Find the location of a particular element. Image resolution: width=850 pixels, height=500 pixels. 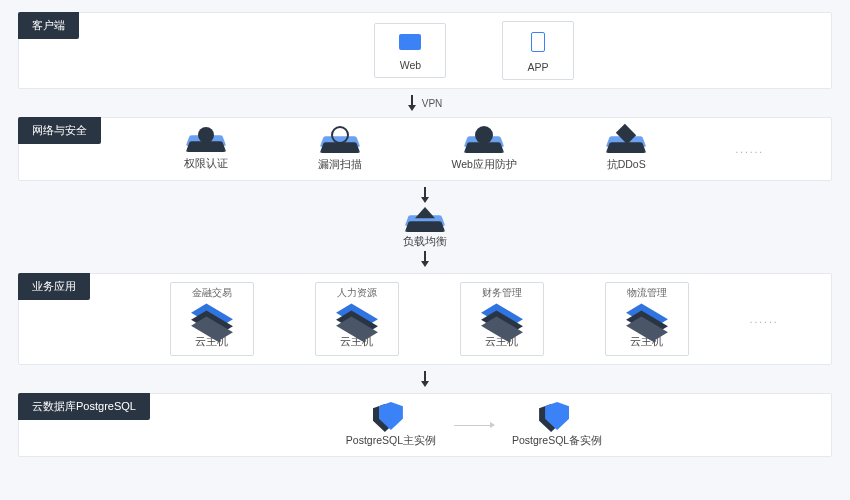

tier-db: 云数据库PostgreSQL PostgreSQL主实例 PostgreSQL备… is located at coordinates (425, 425).